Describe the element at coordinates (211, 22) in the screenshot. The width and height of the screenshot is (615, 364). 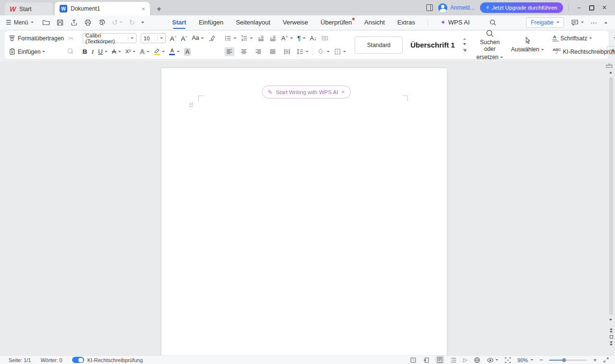
I see `tab-einfuegen: Einfügen` at that location.